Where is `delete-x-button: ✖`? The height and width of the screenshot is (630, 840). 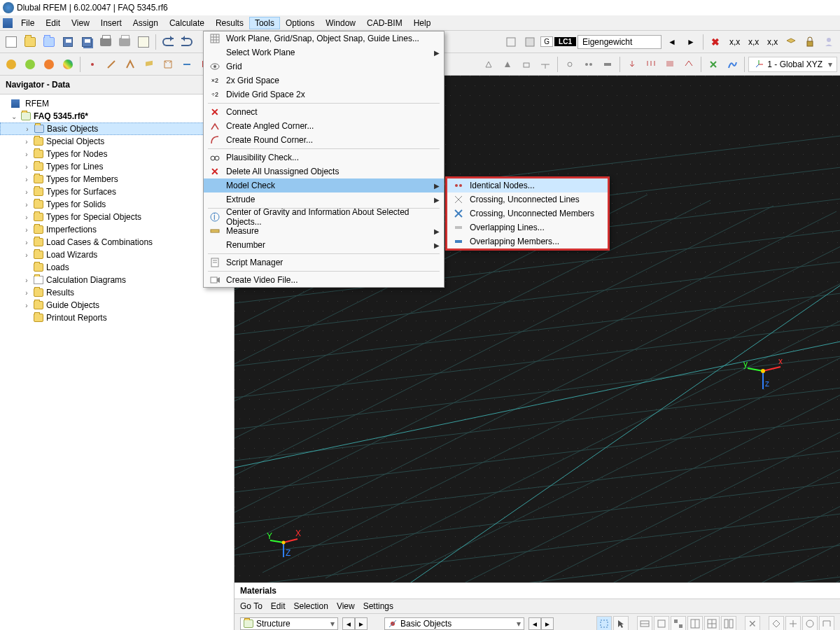
delete-x-button: ✖ is located at coordinates (715, 42).